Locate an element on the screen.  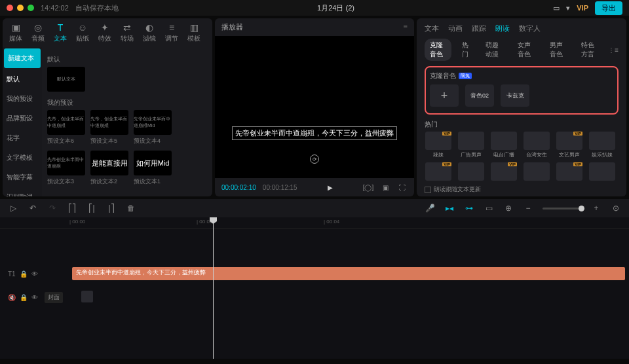
tab-filter: ◐滤镜 is located at coordinates (149, 33).